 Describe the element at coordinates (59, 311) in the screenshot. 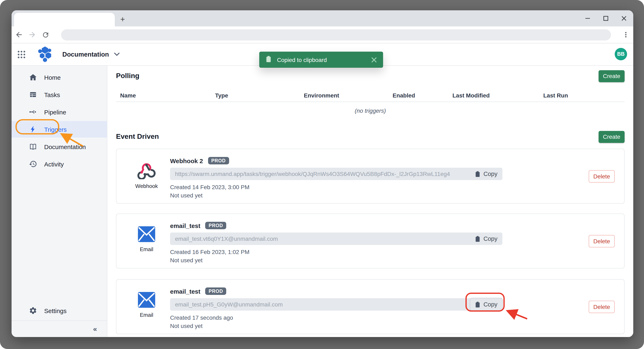

I see `sidebar-item-settings: Settings` at that location.